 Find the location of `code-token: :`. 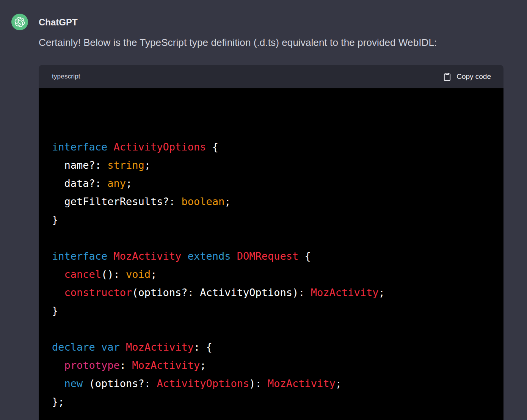

code-token: : is located at coordinates (126, 365).